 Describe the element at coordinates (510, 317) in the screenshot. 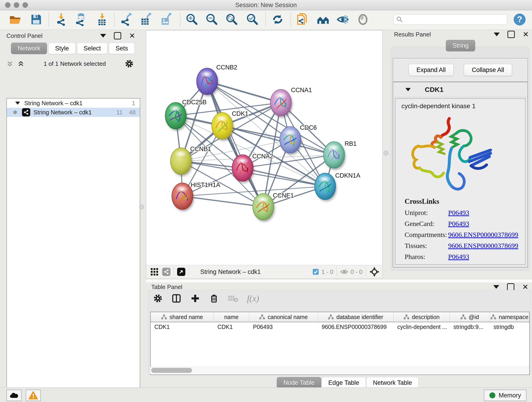

I see `column-header-namespace: namespace` at that location.